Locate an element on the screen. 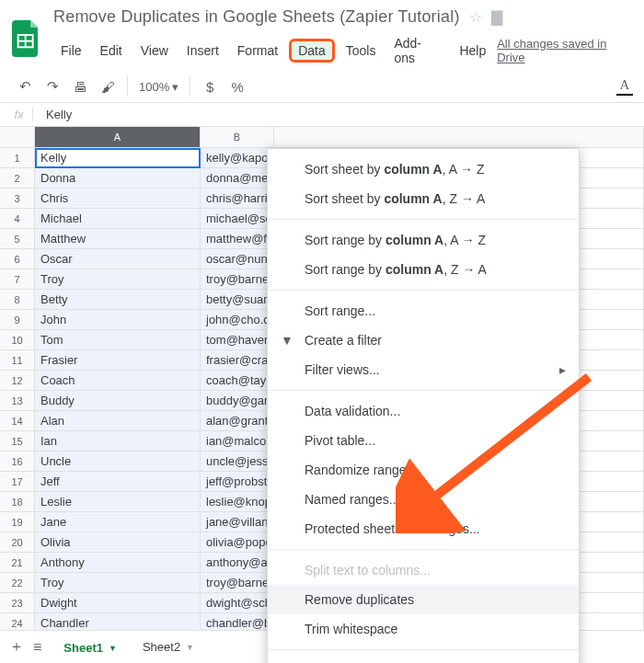  cell: Dwight is located at coordinates (118, 603).